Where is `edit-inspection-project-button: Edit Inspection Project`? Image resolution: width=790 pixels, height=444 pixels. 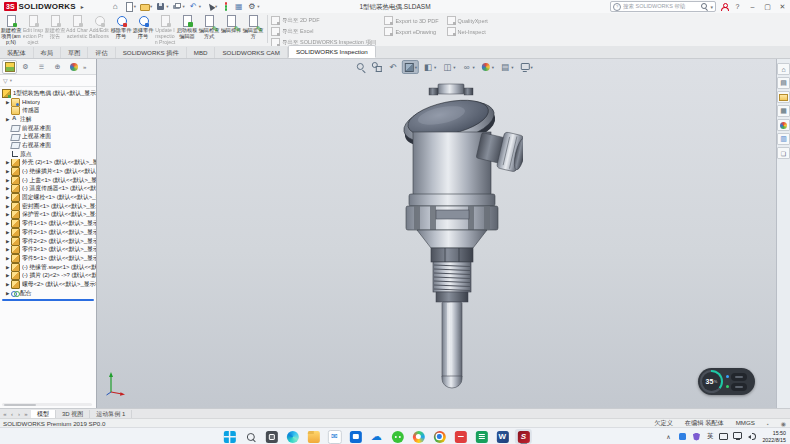 edit-inspection-project-button: Edit Inspection Project is located at coordinates (33, 30).